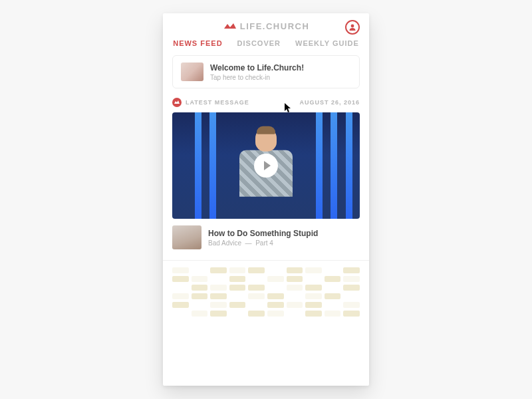  Describe the element at coordinates (211, 102) in the screenshot. I see `section-header-left: LATEST MESSAGE` at that location.